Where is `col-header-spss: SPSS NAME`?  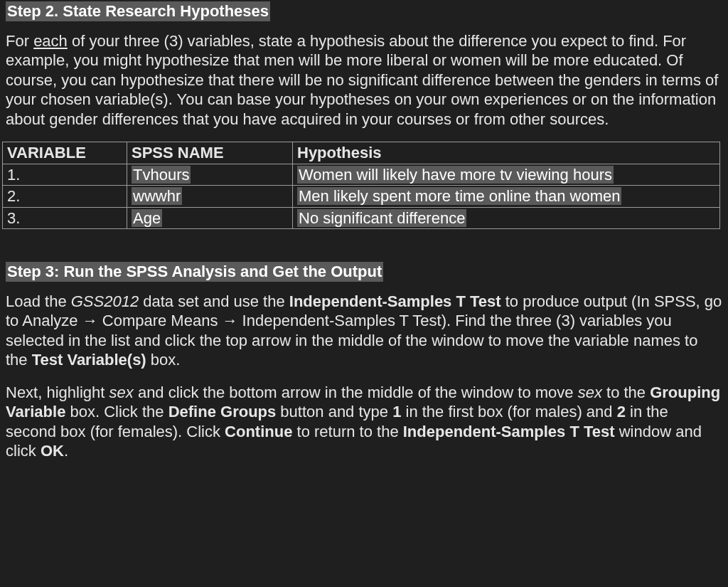 col-header-spss: SPSS NAME is located at coordinates (210, 154).